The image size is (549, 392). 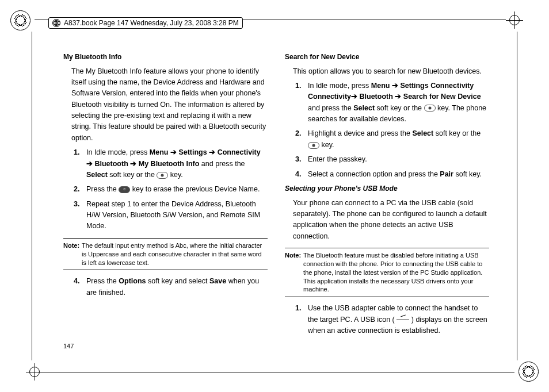 What do you see at coordinates (392, 160) in the screenshot?
I see `search-step-3: 3. Enter the passkey.` at bounding box center [392, 160].